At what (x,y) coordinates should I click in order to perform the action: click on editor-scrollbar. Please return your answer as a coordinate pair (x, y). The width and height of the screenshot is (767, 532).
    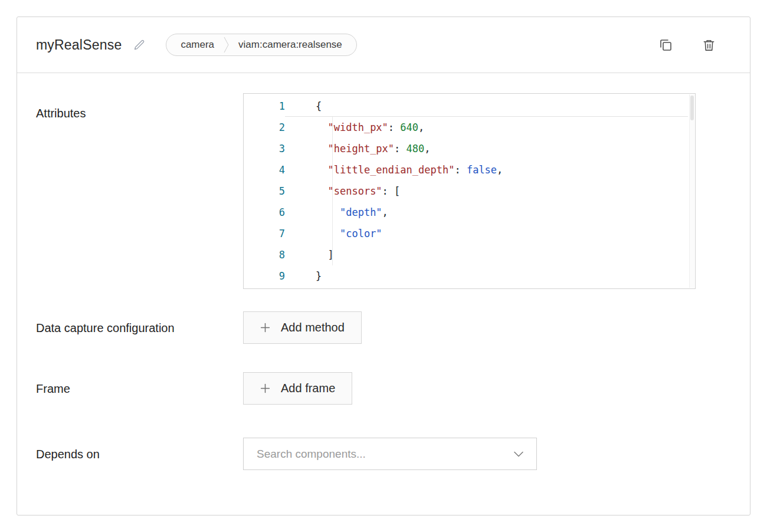
    Looking at the image, I should click on (691, 191).